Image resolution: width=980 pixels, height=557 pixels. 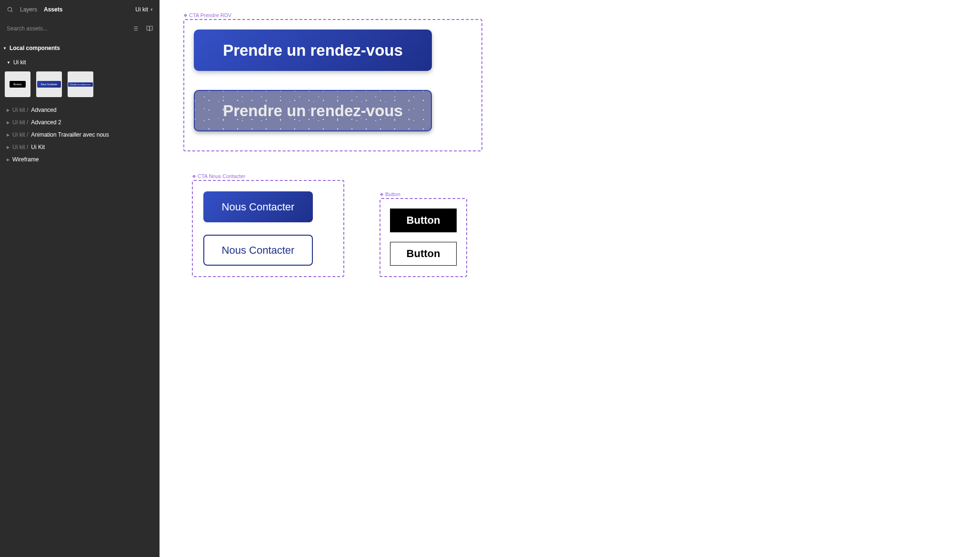 What do you see at coordinates (70, 135) in the screenshot?
I see `tree-name: Animation Travailler avec nous` at bounding box center [70, 135].